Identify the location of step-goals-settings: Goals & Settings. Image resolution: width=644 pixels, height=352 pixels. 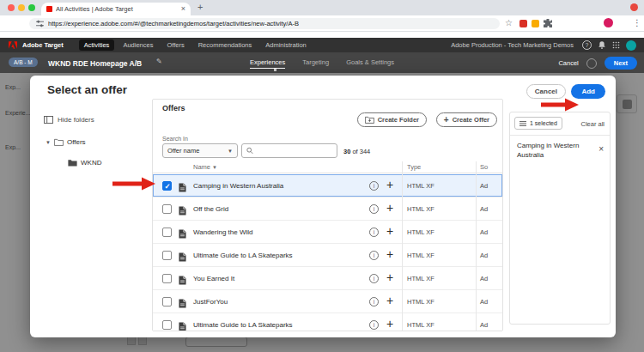
(370, 64).